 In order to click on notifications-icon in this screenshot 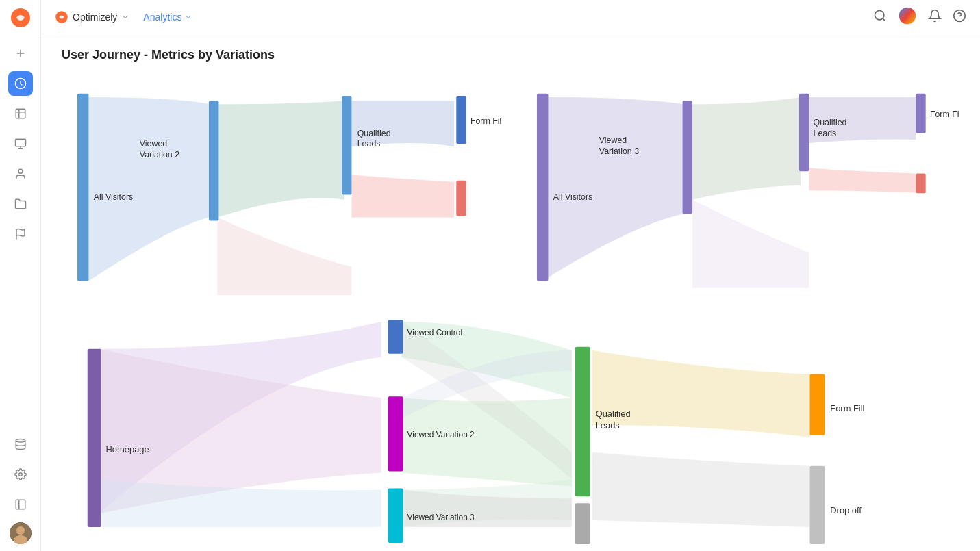, I will do `click(935, 17)`.